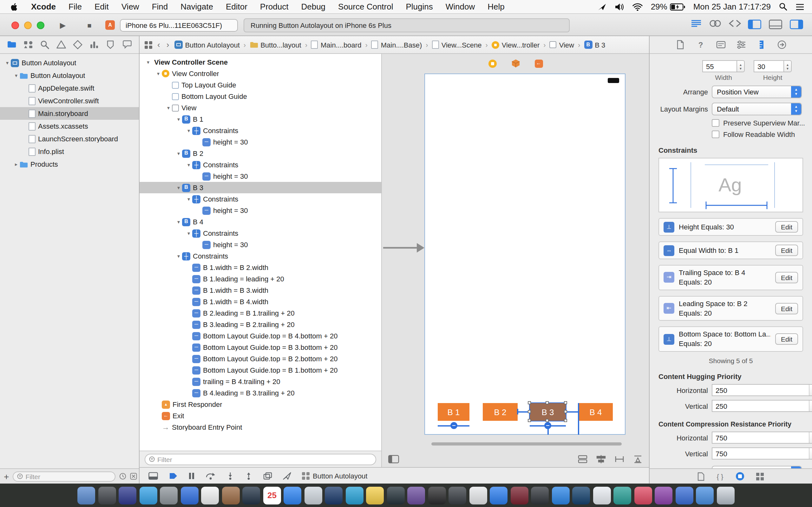 Image resolution: width=812 pixels, height=507 pixels. What do you see at coordinates (596, 412) in the screenshot?
I see `canvas-button-b-4: B 4` at bounding box center [596, 412].